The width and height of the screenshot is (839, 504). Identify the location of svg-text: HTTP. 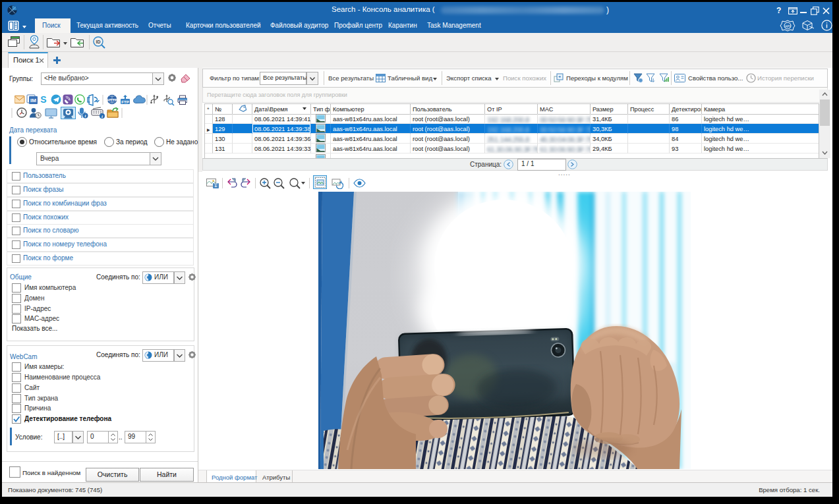
(112, 100).